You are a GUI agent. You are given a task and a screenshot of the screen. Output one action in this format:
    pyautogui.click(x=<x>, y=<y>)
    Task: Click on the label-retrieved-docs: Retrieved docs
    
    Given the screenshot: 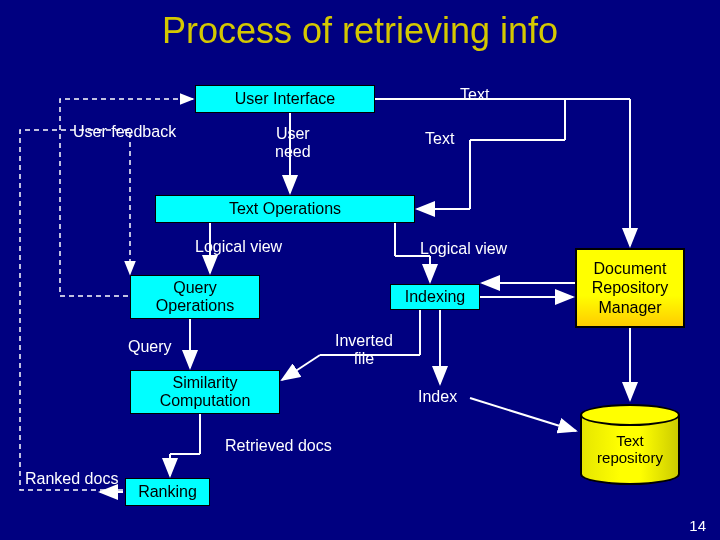 What is the action you would take?
    pyautogui.click(x=278, y=446)
    